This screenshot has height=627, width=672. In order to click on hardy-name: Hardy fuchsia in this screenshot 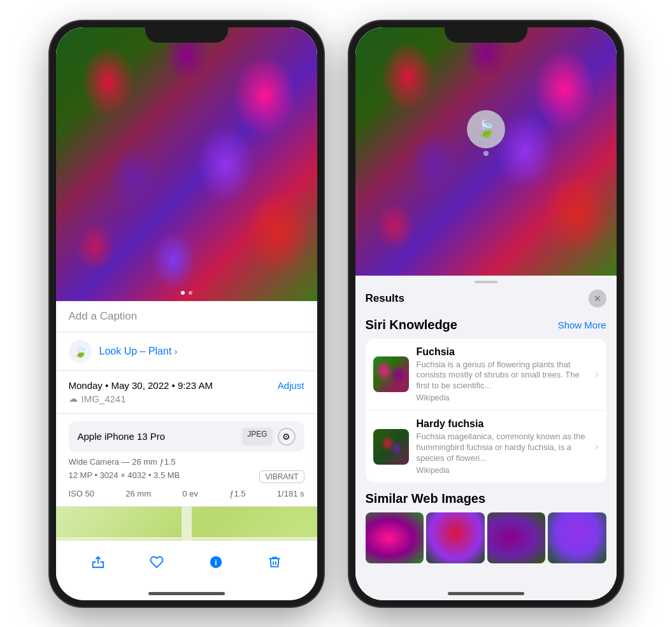, I will do `click(502, 424)`.